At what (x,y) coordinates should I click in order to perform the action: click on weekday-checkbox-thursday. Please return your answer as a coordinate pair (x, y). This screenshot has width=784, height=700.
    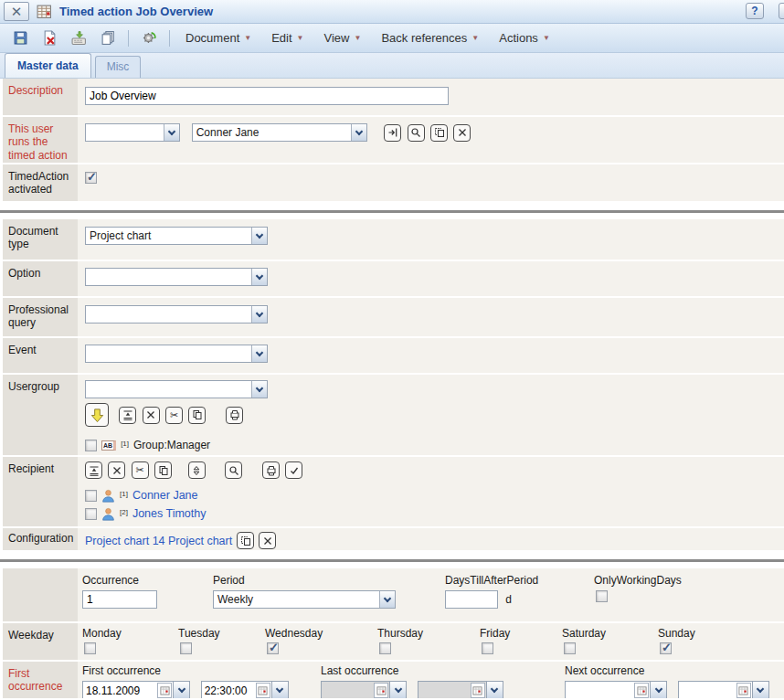
    Looking at the image, I should click on (386, 649).